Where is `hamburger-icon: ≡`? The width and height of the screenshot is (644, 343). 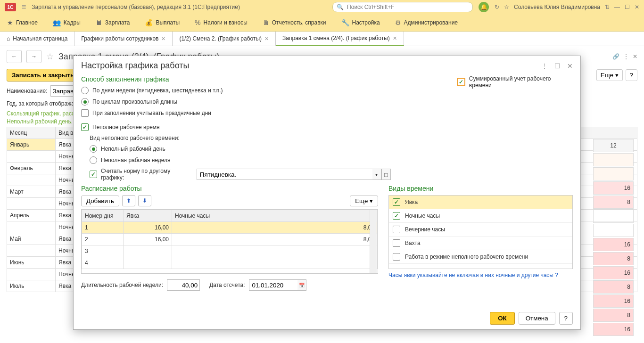
hamburger-icon: ≡ is located at coordinates (24, 7).